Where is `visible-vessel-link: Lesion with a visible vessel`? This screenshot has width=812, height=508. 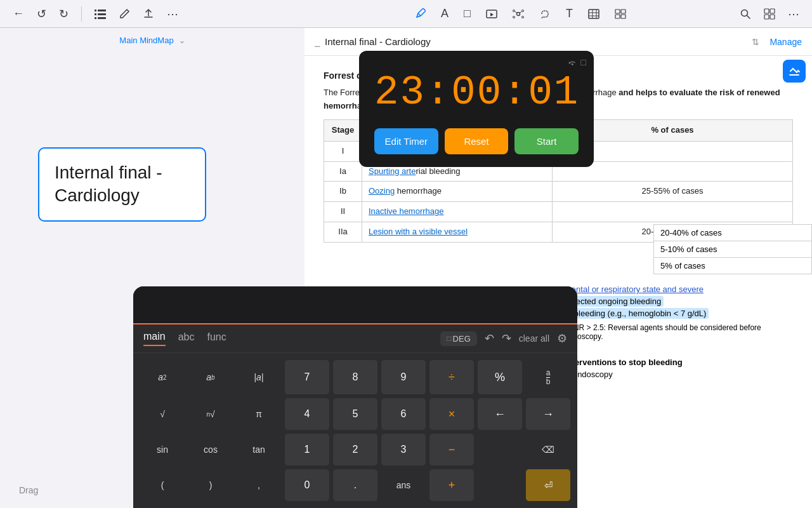
visible-vessel-link: Lesion with a visible vessel is located at coordinates (418, 231).